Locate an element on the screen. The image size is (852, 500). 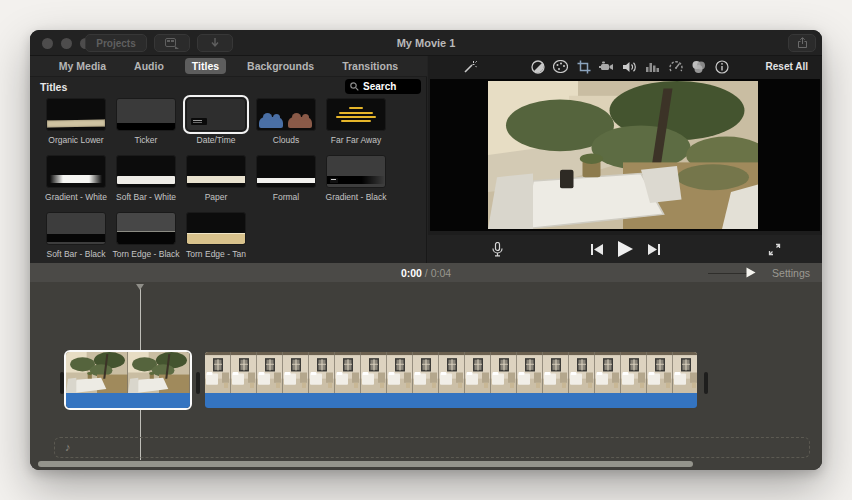
minimize-button is located at coordinates (66, 44).